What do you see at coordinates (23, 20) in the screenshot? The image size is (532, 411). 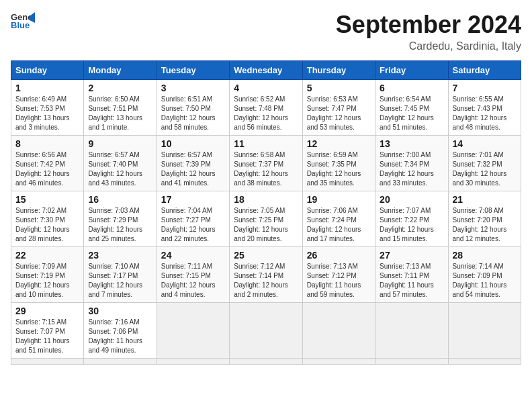 I see `logo-icon: General Blue` at bounding box center [23, 20].